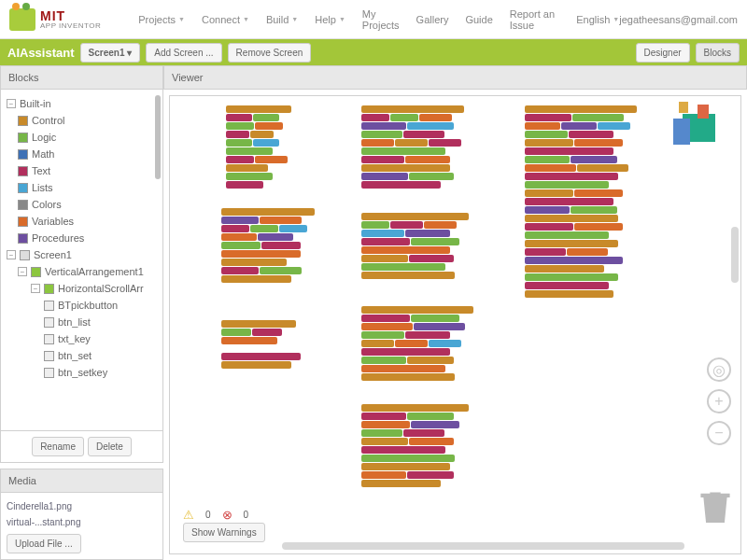 Image resolution: width=747 pixels, height=560 pixels. Describe the element at coordinates (484, 546) in the screenshot. I see `canvas-h-scrollbar` at that location.